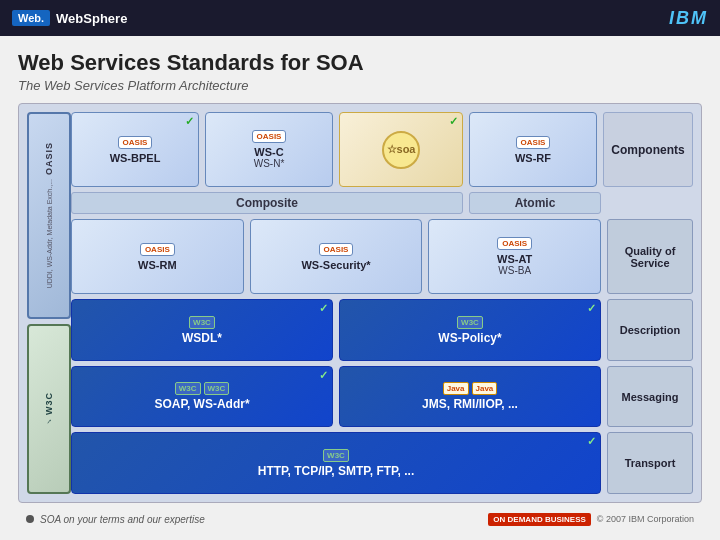 The width and height of the screenshot is (720, 540). I want to click on websphere-text: WebSphere, so click(92, 18).